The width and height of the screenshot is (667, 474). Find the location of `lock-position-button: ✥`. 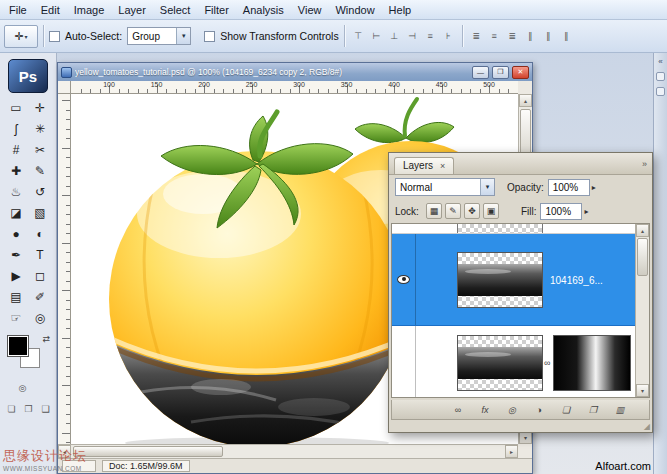

lock-position-button: ✥ is located at coordinates (472, 211).